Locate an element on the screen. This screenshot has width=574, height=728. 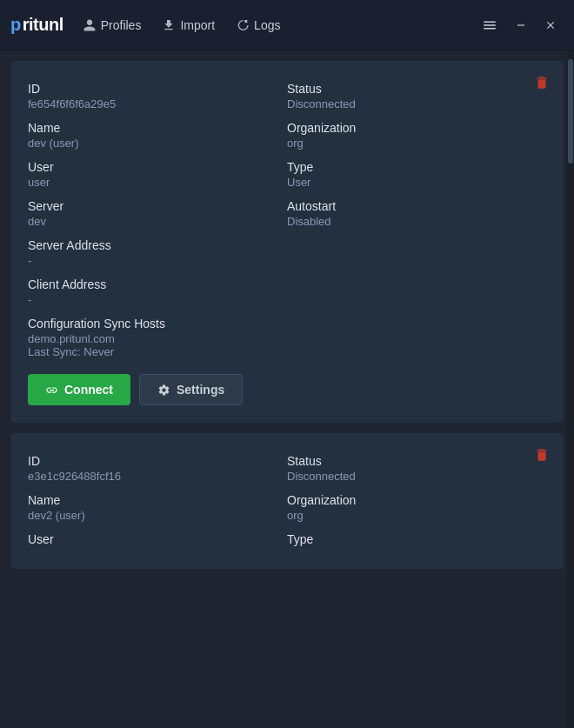
delete-profile-2-button is located at coordinates (542, 455).